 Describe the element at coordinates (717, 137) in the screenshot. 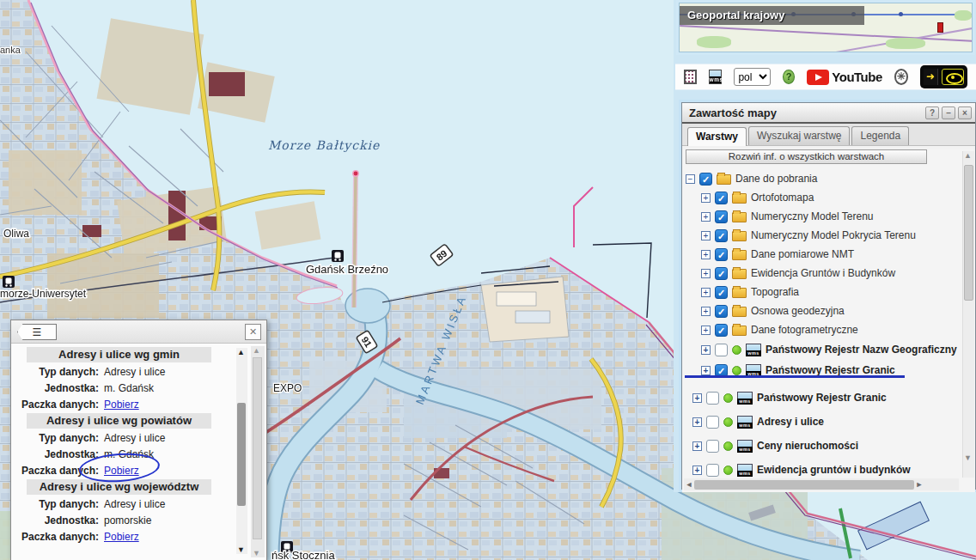

I see `tab-warstwy: Warstwy` at that location.